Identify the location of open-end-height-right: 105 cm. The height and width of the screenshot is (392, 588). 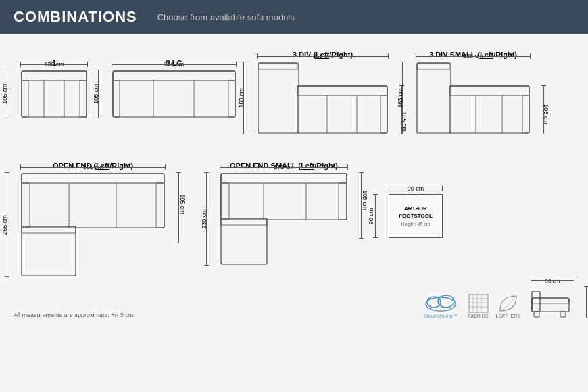
(182, 204).